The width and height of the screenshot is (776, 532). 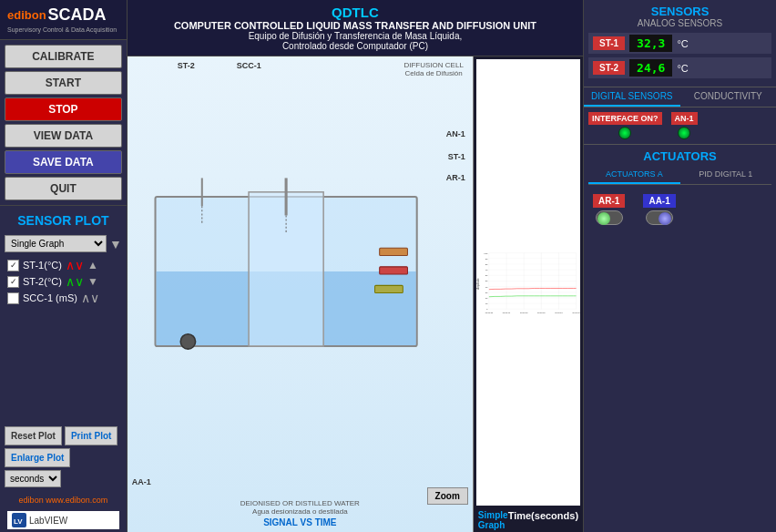 What do you see at coordinates (13, 266) in the screenshot?
I see `st1-checkbox: ✓` at bounding box center [13, 266].